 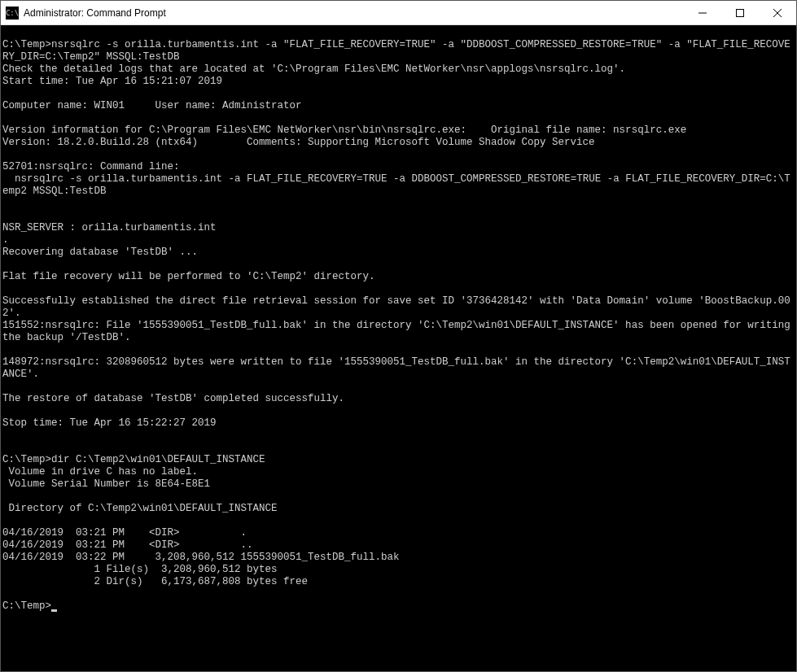 I want to click on cmd-icon: C:\, so click(x=12, y=13).